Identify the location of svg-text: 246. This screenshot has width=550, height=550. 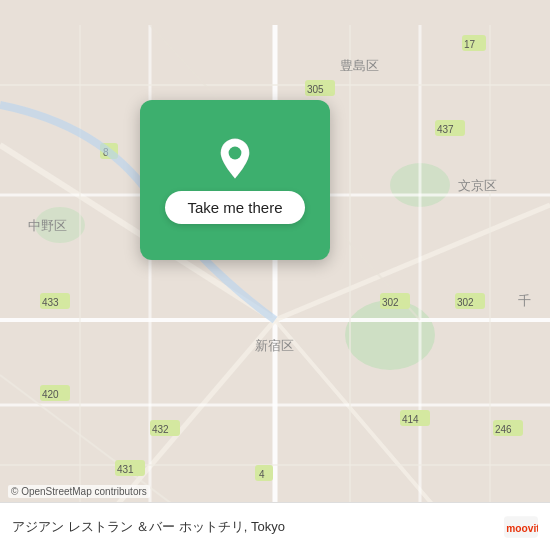
(504, 430).